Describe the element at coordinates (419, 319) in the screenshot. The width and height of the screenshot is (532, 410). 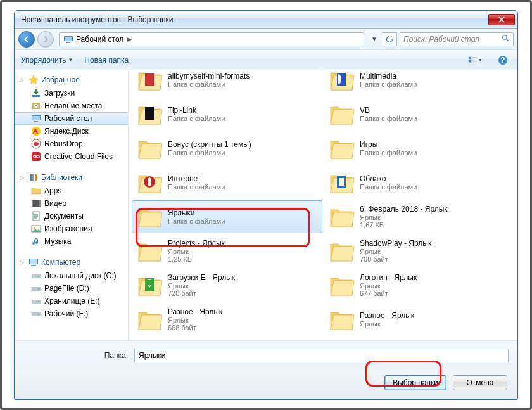
I see `file-item: Разное - Ярлык Ярлык` at that location.